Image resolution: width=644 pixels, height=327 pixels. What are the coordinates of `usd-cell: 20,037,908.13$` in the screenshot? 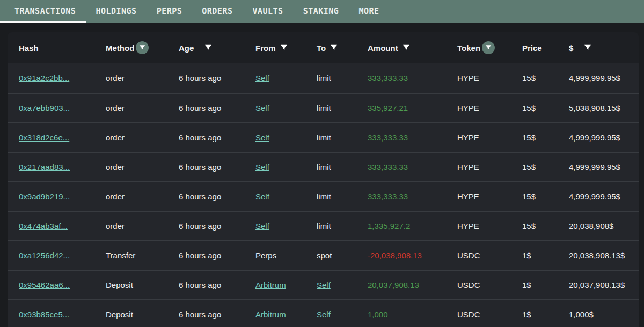 It's located at (604, 285).